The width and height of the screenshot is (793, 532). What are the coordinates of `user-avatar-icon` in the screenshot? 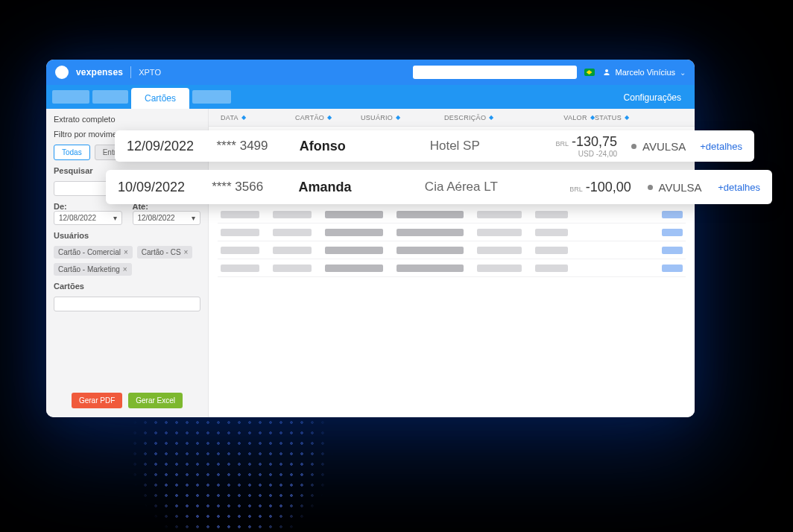 It's located at (607, 72).